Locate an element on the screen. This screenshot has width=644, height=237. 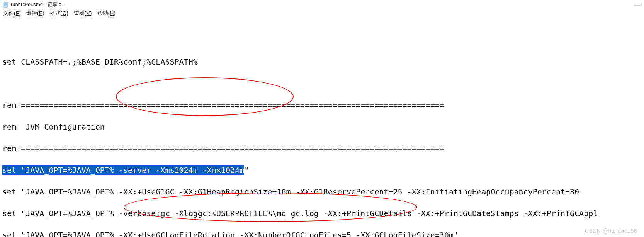
text-line: set "JAVA_OPT=%JAVA_OPT% -verbose:gc -Xl… is located at coordinates (322, 213).